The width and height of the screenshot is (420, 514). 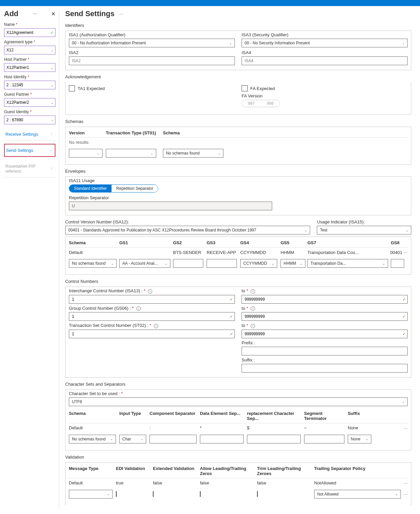 I want to click on close-icon: ✕, so click(x=53, y=14).